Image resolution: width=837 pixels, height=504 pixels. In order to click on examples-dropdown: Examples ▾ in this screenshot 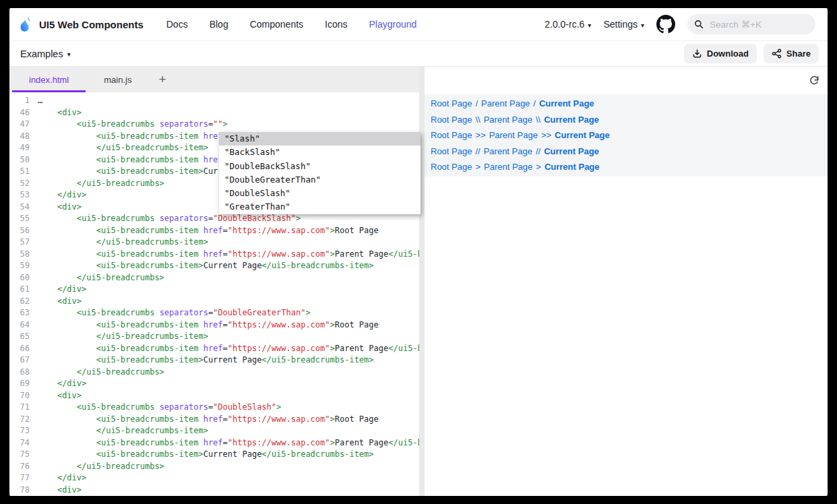, I will do `click(46, 54)`.